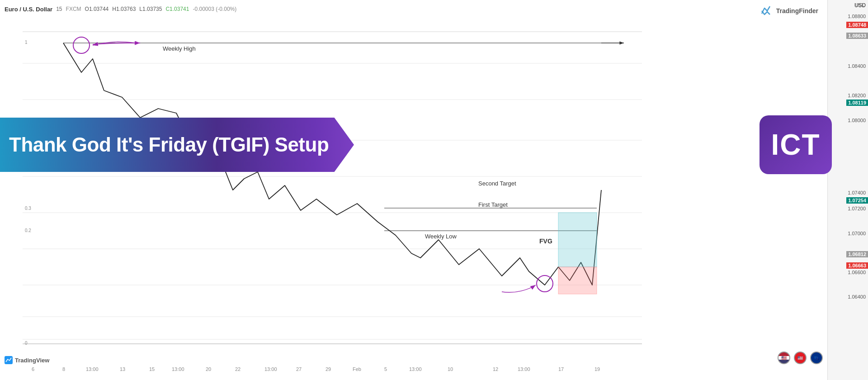 This screenshot has width=868, height=380. I want to click on ict-badge: ICT, so click(796, 145).